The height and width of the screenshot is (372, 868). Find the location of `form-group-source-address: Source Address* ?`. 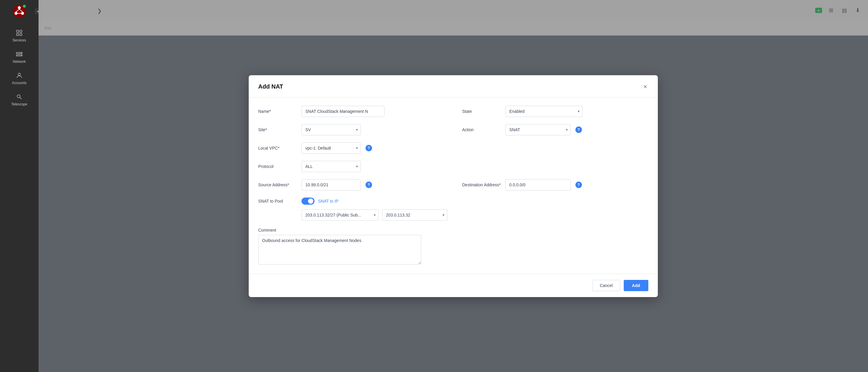

form-group-source-address: Source Address* ? is located at coordinates (351, 185).